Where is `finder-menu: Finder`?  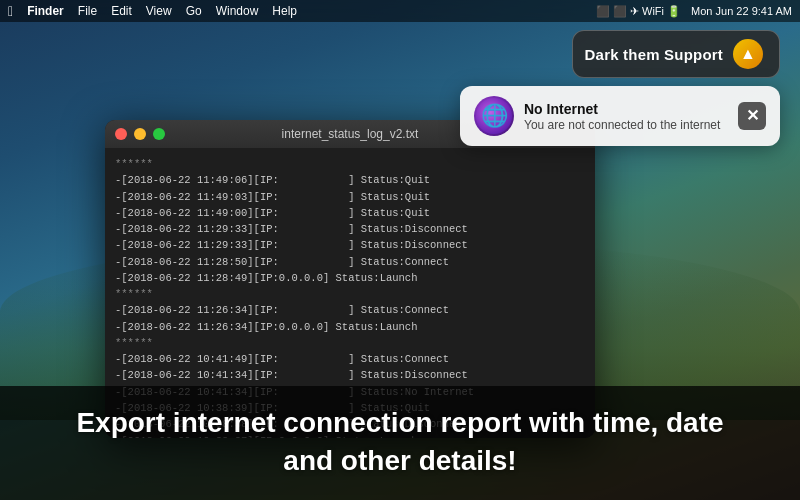
finder-menu: Finder is located at coordinates (46, 11).